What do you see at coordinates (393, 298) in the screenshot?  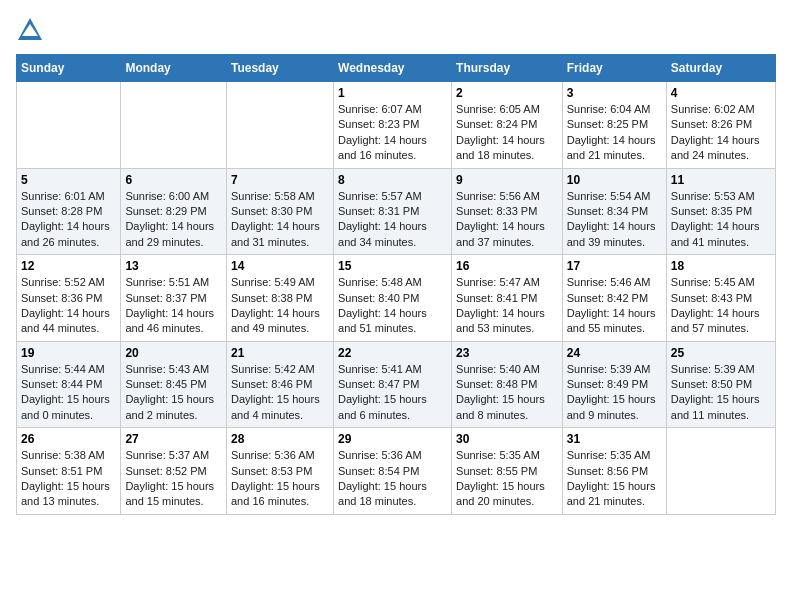 I see `calendar-cell: 15Sunrise: 5:48 AMSunset: 8:40 PMDayligh…` at bounding box center [393, 298].